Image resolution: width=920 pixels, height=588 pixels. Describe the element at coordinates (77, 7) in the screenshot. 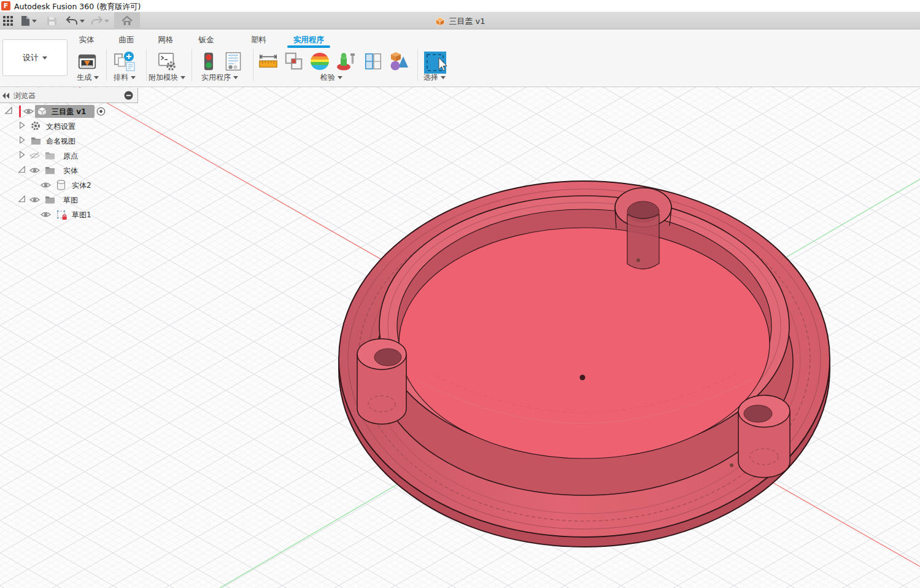

I see `window-title: Autodesk Fusion 360 (教育版许可)` at that location.